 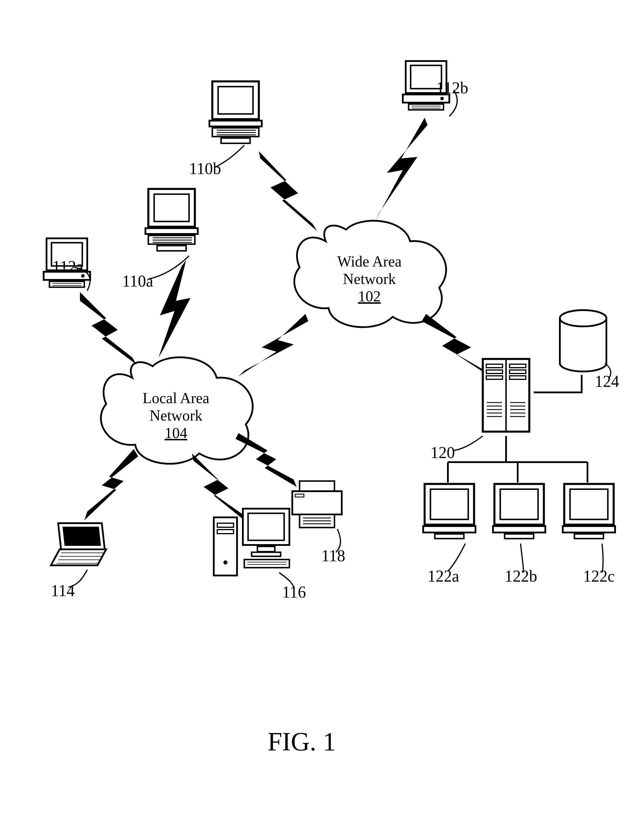 What do you see at coordinates (63, 590) in the screenshot?
I see `label-114: 114` at bounding box center [63, 590].